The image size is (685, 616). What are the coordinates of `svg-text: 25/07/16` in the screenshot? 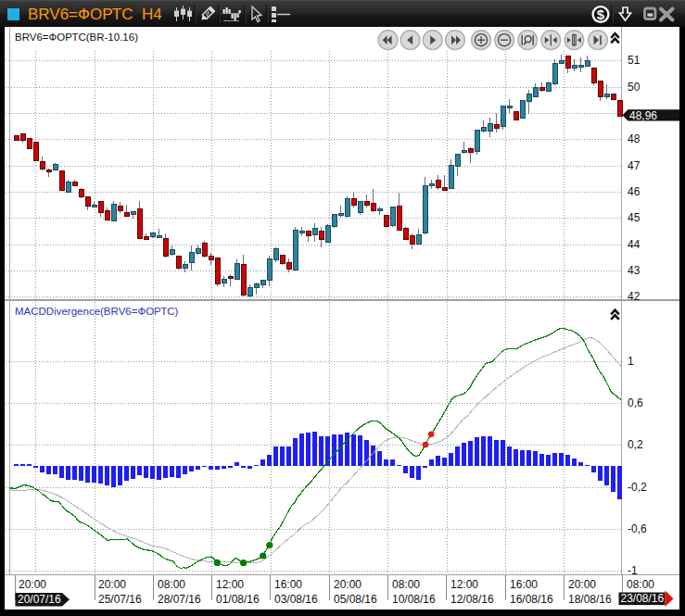 It's located at (121, 599).